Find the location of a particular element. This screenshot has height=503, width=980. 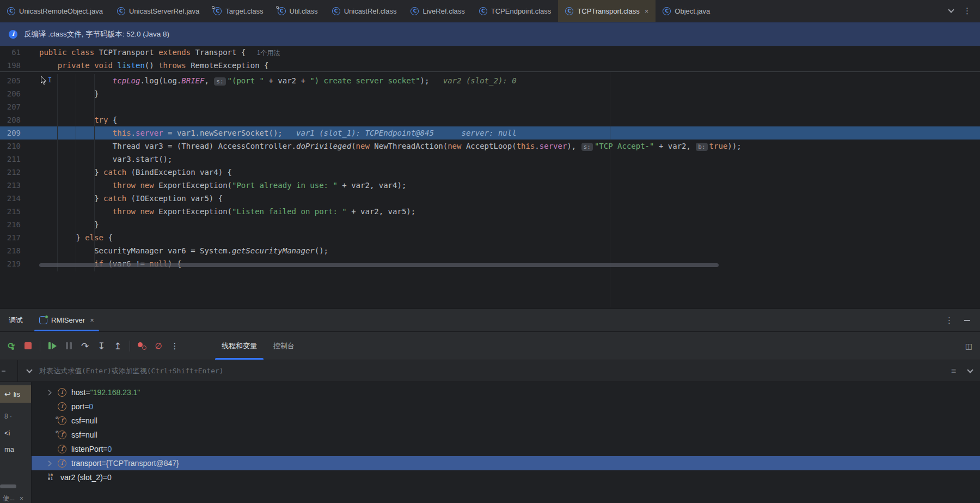

line-number: 209 is located at coordinates (13, 133).